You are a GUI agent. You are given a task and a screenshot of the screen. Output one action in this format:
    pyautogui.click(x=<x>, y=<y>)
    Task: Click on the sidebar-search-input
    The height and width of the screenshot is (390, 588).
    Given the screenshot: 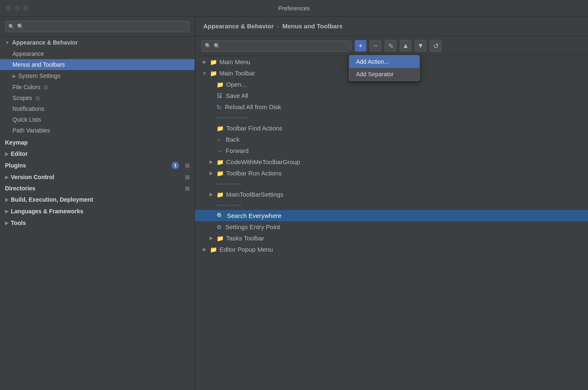 What is the action you would take?
    pyautogui.click(x=97, y=27)
    